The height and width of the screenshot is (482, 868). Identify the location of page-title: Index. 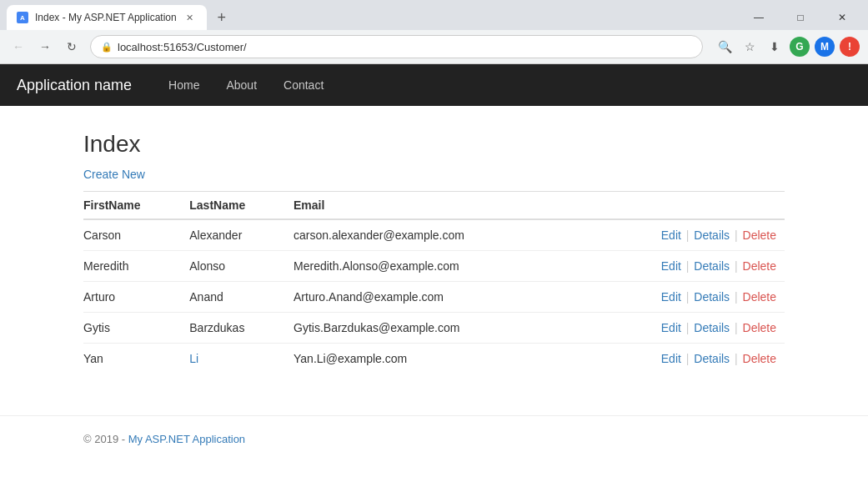
(434, 144).